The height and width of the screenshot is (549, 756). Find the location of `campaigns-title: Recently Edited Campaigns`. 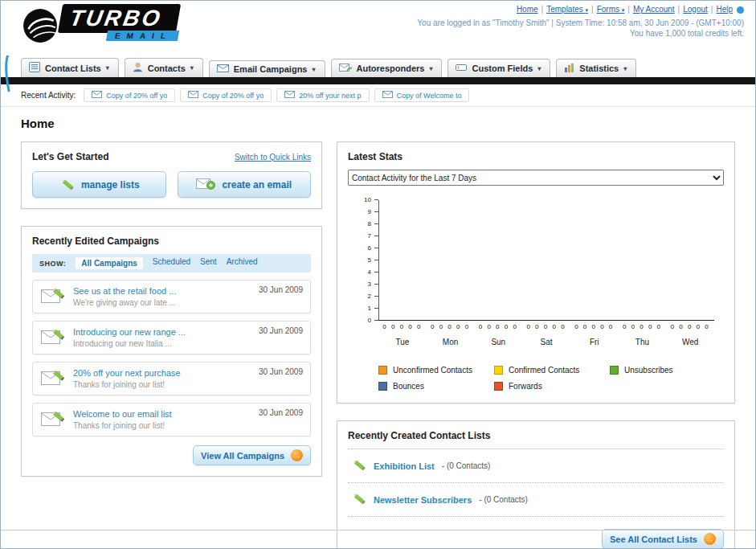

campaigns-title: Recently Edited Campaigns is located at coordinates (172, 241).